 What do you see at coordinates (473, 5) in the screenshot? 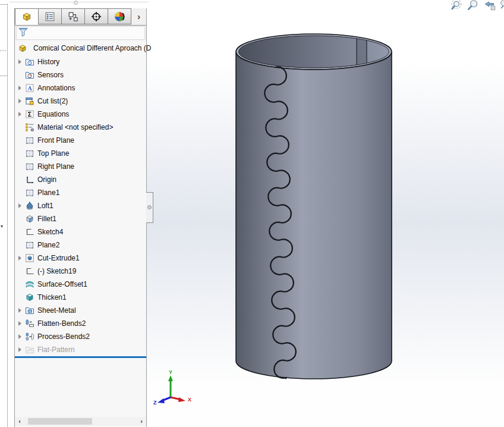
I see `zoom-to-area-icon` at bounding box center [473, 5].